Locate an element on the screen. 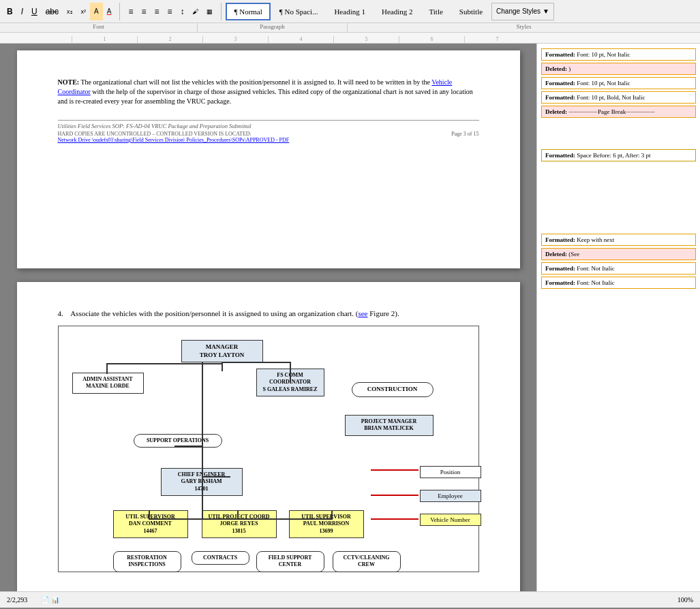 This screenshot has width=700, height=609. project-manager-title: PROJECT MANAGER is located at coordinates (389, 422).